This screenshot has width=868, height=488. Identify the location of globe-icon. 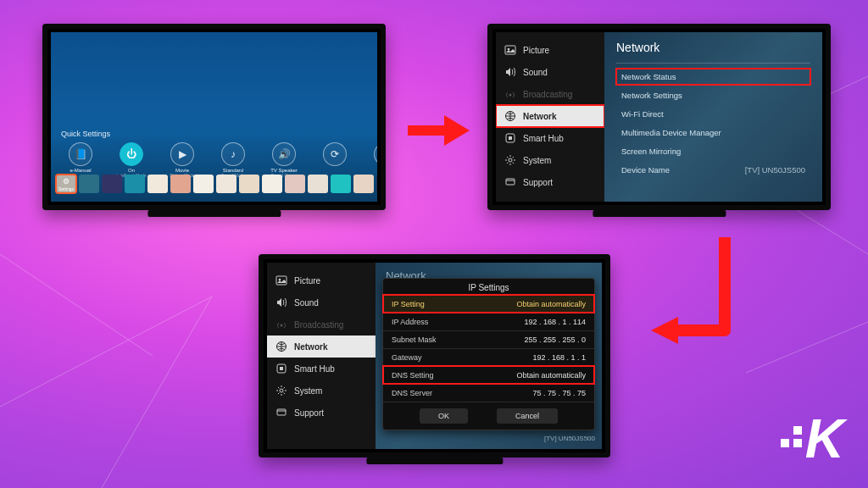
(510, 116).